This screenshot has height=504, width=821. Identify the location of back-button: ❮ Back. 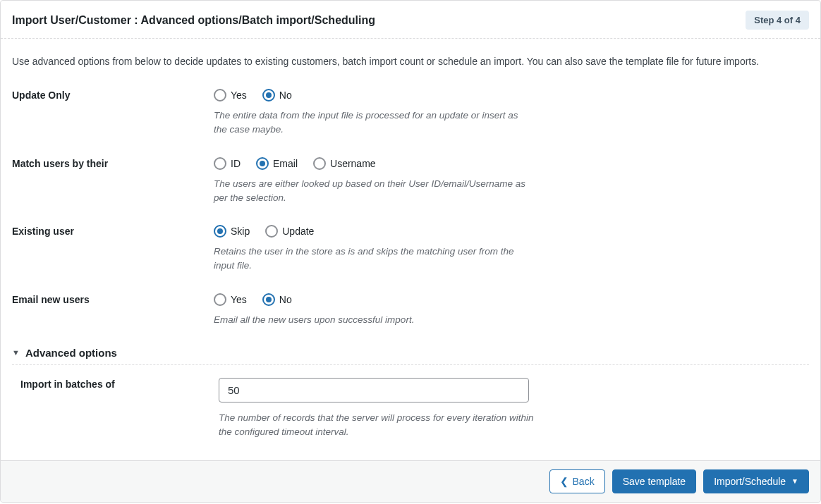
(577, 481).